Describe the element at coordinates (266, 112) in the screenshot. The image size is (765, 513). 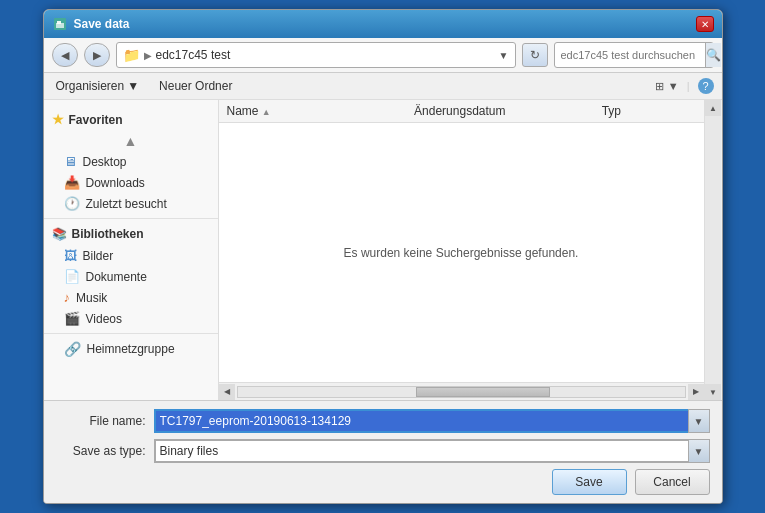
I see `sort-arrow: ▲` at that location.